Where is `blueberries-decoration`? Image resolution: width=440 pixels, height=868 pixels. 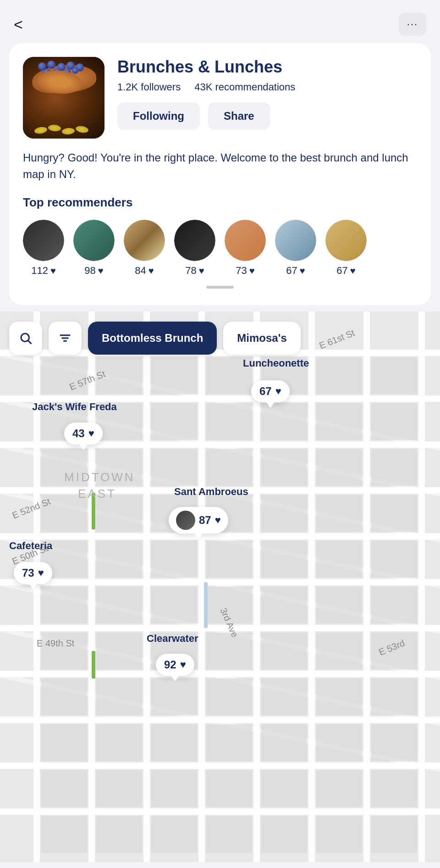 blueberries-decoration is located at coordinates (62, 70).